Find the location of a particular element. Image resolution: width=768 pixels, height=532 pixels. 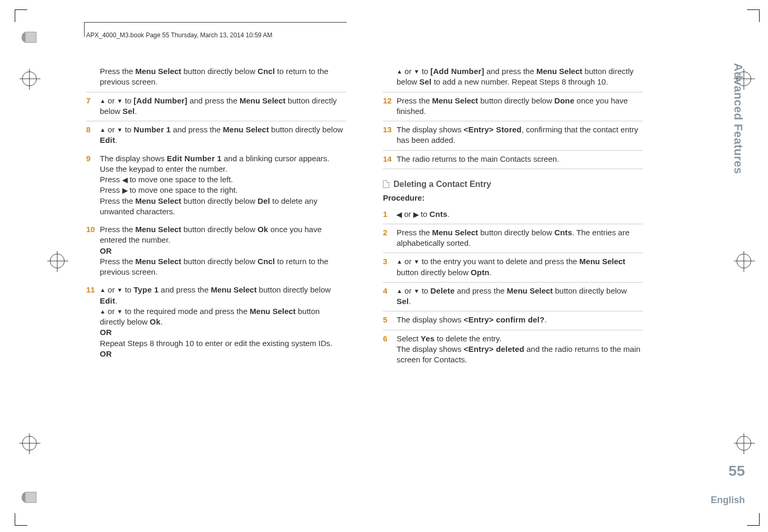

step-11: 11 ▲ or ▼ to Type 1 and press the Menu S… is located at coordinates (216, 322).